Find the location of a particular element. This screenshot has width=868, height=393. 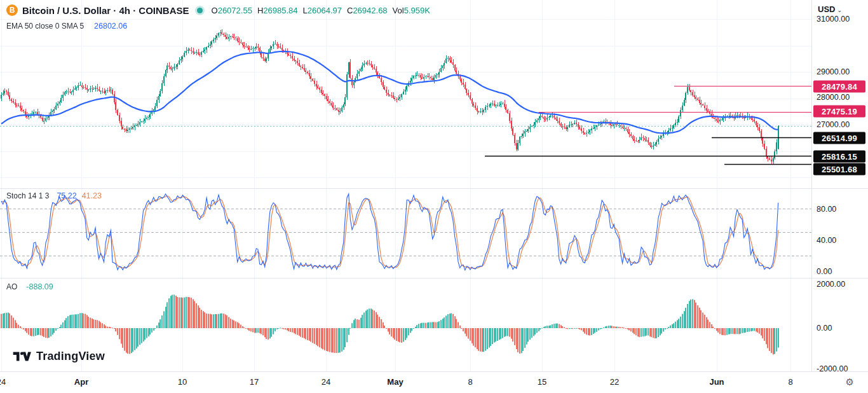

ao-title: AO is located at coordinates (11, 287).